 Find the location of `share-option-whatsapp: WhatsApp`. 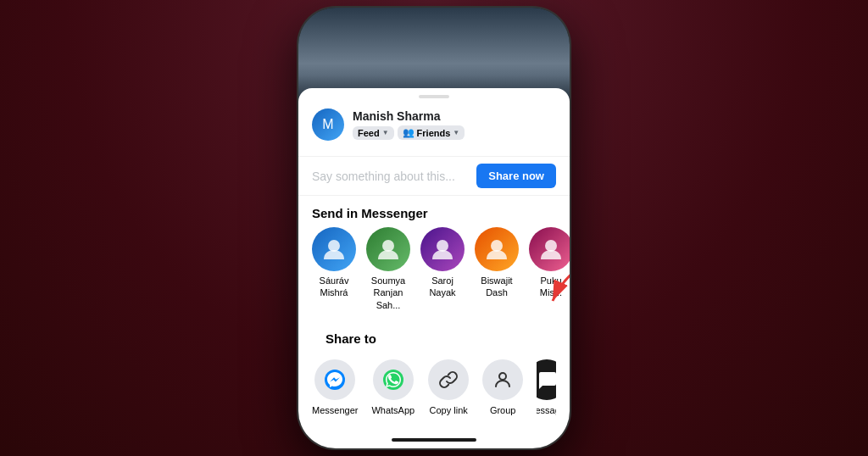

share-option-whatsapp: WhatsApp is located at coordinates (393, 387).